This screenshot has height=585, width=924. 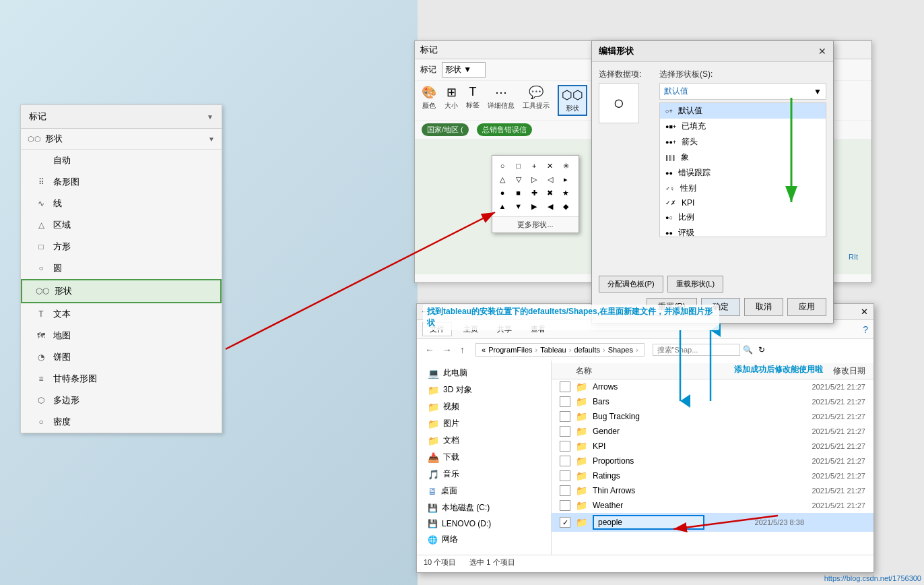 What do you see at coordinates (502, 206) in the screenshot?
I see `shape-cell-16: ▲` at bounding box center [502, 206].